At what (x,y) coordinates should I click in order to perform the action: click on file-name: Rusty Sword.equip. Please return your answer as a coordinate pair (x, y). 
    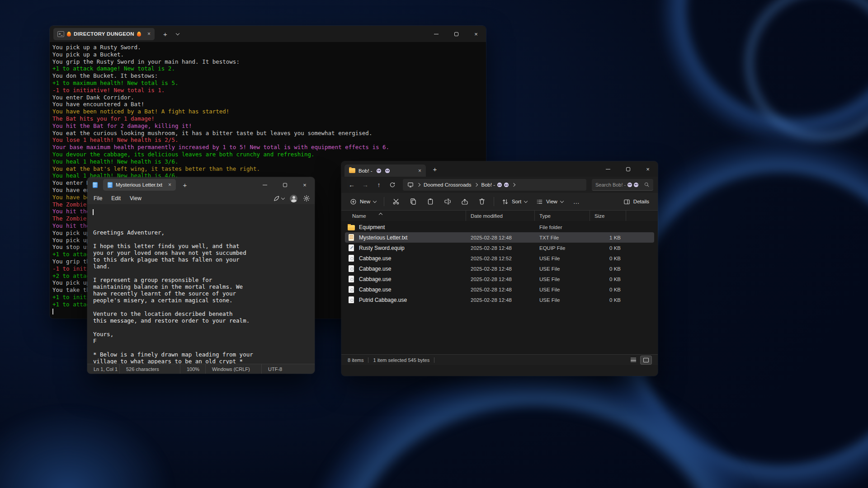
    Looking at the image, I should click on (382, 248).